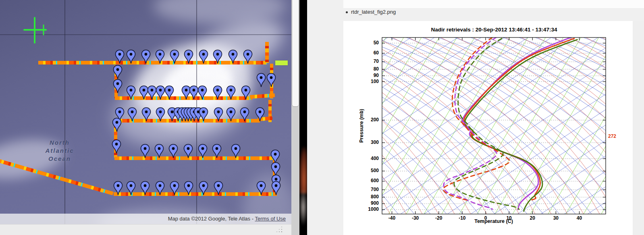 Image resolution: width=644 pixels, height=235 pixels. I want to click on annotation-272: 272, so click(612, 136).